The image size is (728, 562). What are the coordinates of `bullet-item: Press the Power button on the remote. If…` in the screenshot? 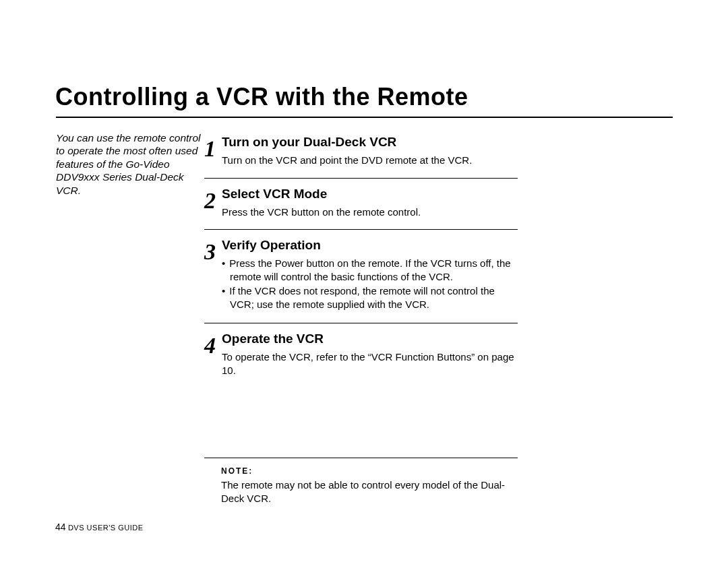 It's located at (369, 270).